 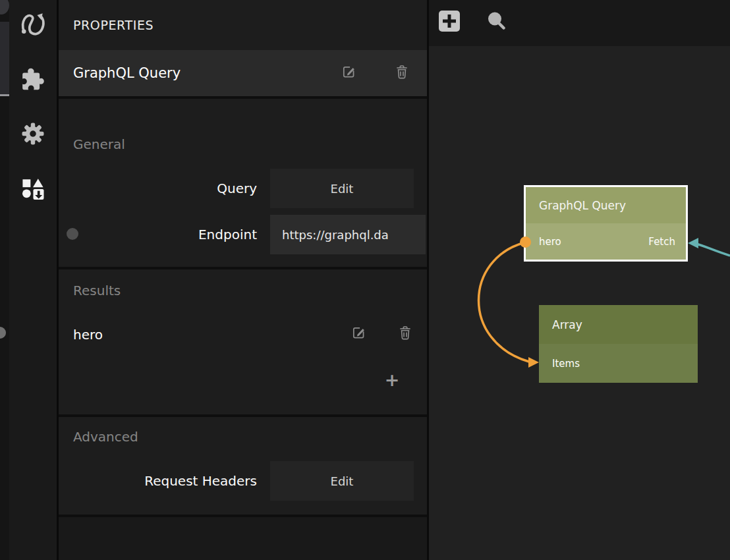 What do you see at coordinates (661, 242) in the screenshot?
I see `port-fetch: Fetch` at bounding box center [661, 242].